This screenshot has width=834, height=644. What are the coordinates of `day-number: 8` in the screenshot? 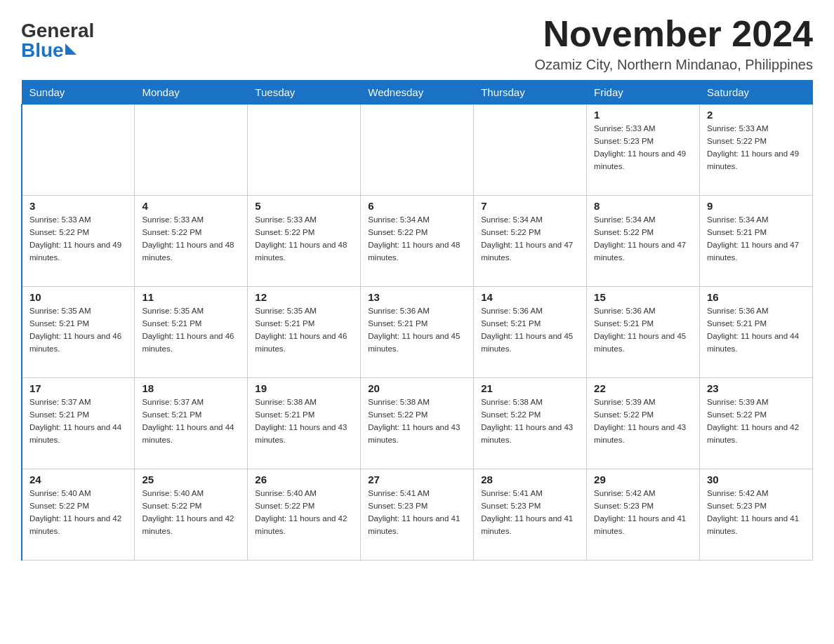 It's located at (643, 206).